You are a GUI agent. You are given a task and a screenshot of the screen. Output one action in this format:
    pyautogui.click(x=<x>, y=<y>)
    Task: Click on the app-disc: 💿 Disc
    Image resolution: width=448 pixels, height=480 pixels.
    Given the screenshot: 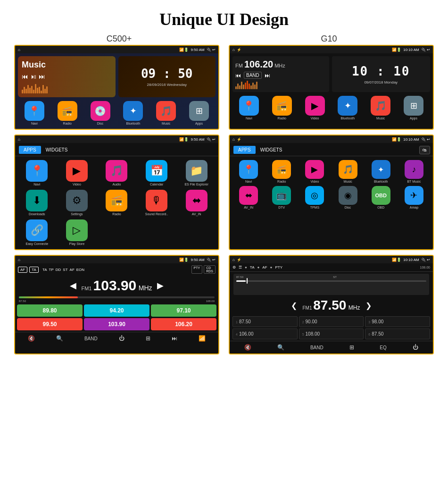 What is the action you would take?
    pyautogui.click(x=100, y=113)
    